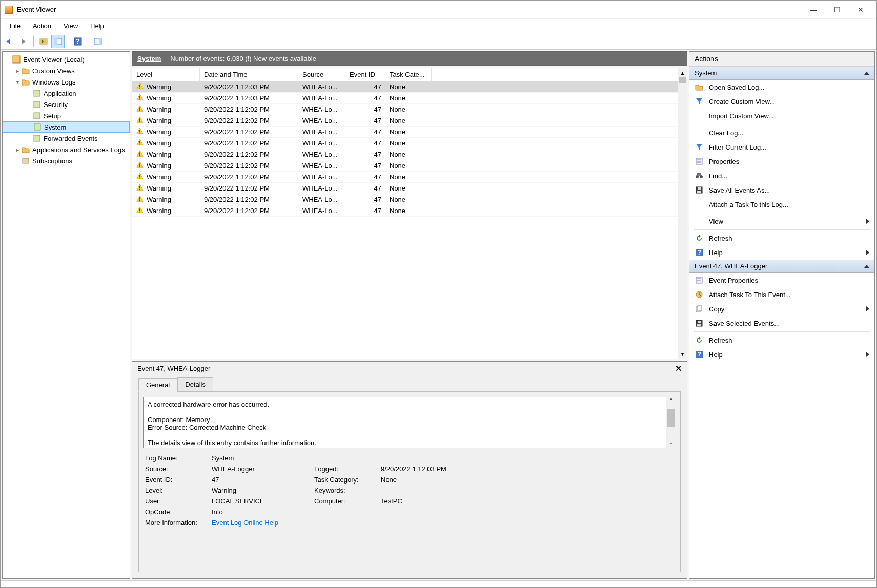  I want to click on action-view: View, so click(782, 221).